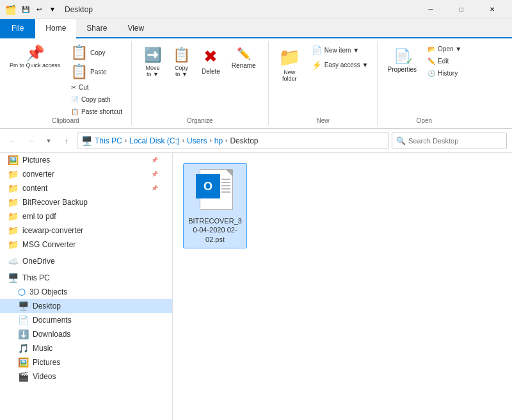  I want to click on pin-to-quick-access-button: 📌 Pin to Quick access, so click(35, 58).